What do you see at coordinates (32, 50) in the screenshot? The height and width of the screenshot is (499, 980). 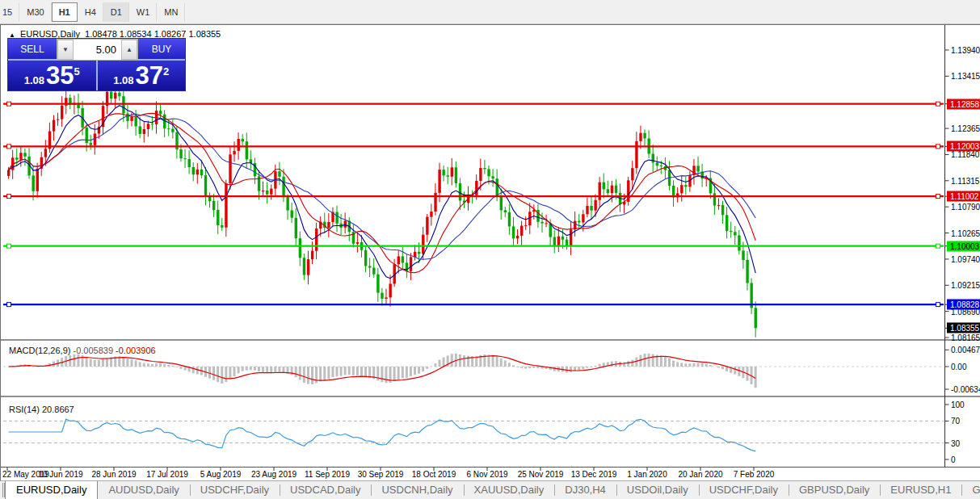 I see `sell-button: SELL` at bounding box center [32, 50].